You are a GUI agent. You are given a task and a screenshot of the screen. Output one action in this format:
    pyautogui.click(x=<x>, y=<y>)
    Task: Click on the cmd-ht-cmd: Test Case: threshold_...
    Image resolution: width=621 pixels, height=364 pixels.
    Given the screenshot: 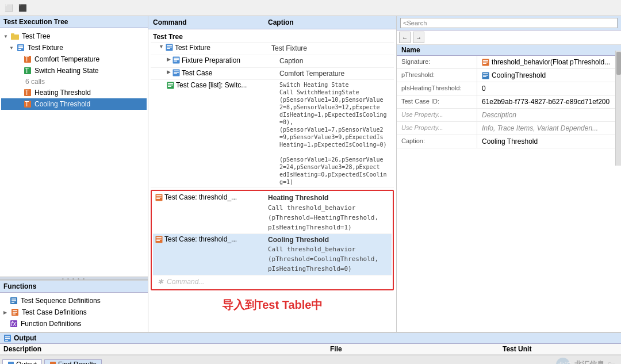 What is the action you would take?
    pyautogui.click(x=212, y=197)
    